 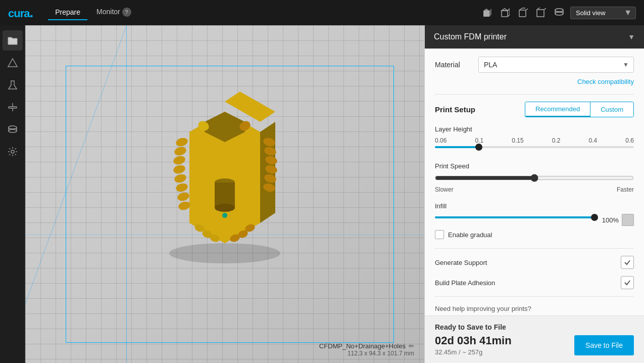 What do you see at coordinates (617, 220) in the screenshot?
I see `infill-value-wrap: 100%` at bounding box center [617, 220].